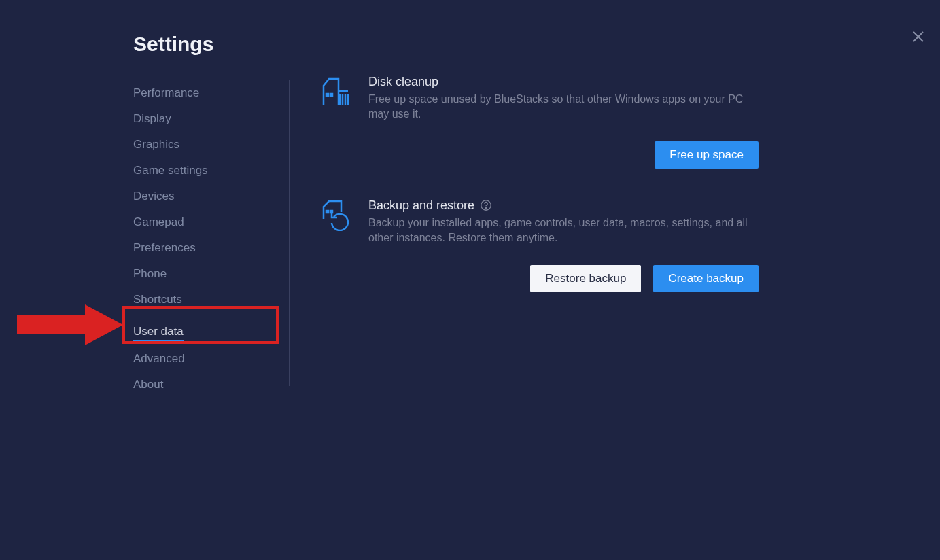 The width and height of the screenshot is (940, 560). Describe the element at coordinates (421, 205) in the screenshot. I see `backup-restore-title: Backup and restore` at that location.